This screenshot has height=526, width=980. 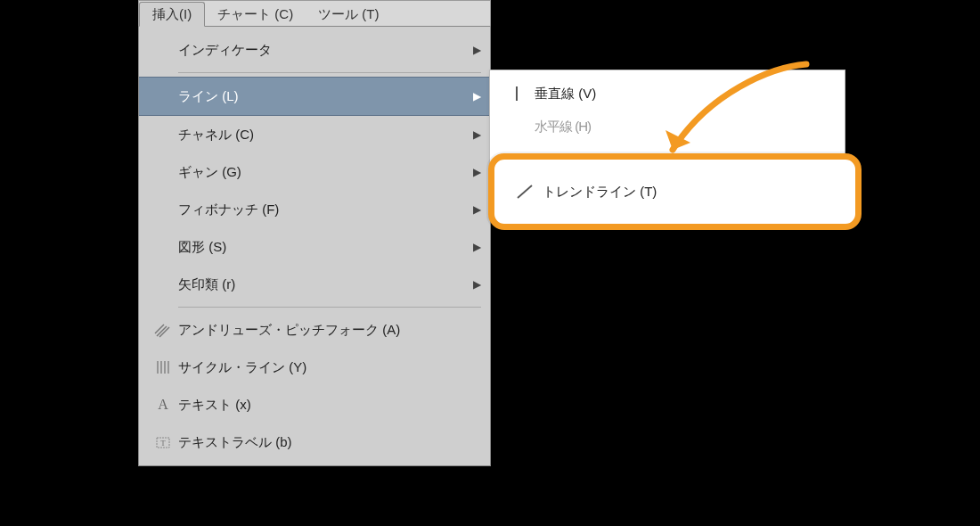 I want to click on menu-text: A テキスト (x), so click(x=314, y=405).